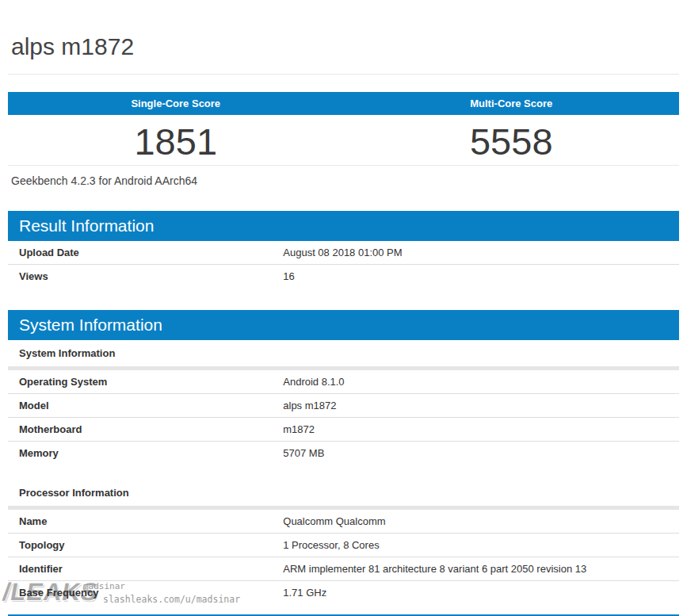 The width and height of the screenshot is (687, 616). What do you see at coordinates (344, 593) in the screenshot?
I see `table-row: Base Frequency 1.71 GHz` at bounding box center [344, 593].